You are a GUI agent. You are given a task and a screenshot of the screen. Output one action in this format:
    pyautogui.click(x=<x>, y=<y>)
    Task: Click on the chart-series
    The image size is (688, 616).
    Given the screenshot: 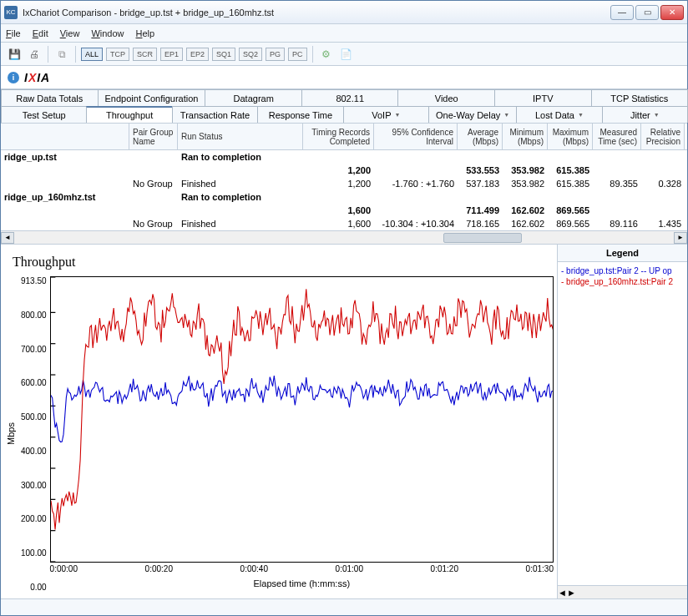 What is the action you would take?
    pyautogui.click(x=302, y=409)
    